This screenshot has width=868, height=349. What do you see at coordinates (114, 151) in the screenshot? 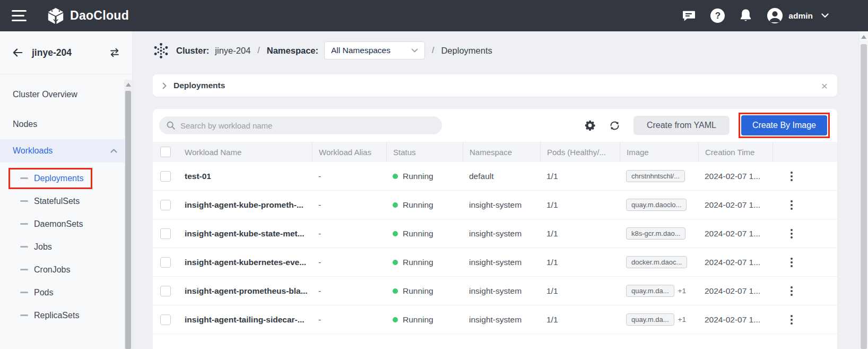
I see `chevron-up-icon` at bounding box center [114, 151].